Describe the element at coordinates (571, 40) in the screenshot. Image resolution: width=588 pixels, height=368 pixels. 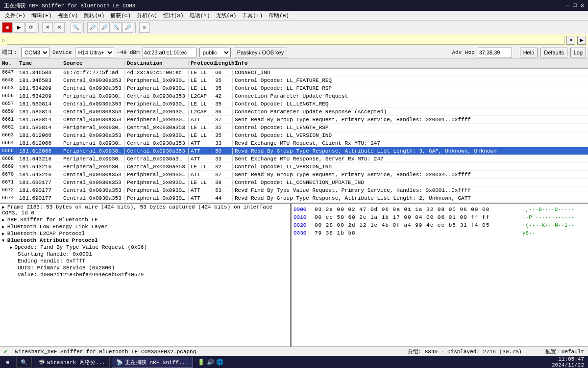
I see `filter-close-button: ✕` at that location.